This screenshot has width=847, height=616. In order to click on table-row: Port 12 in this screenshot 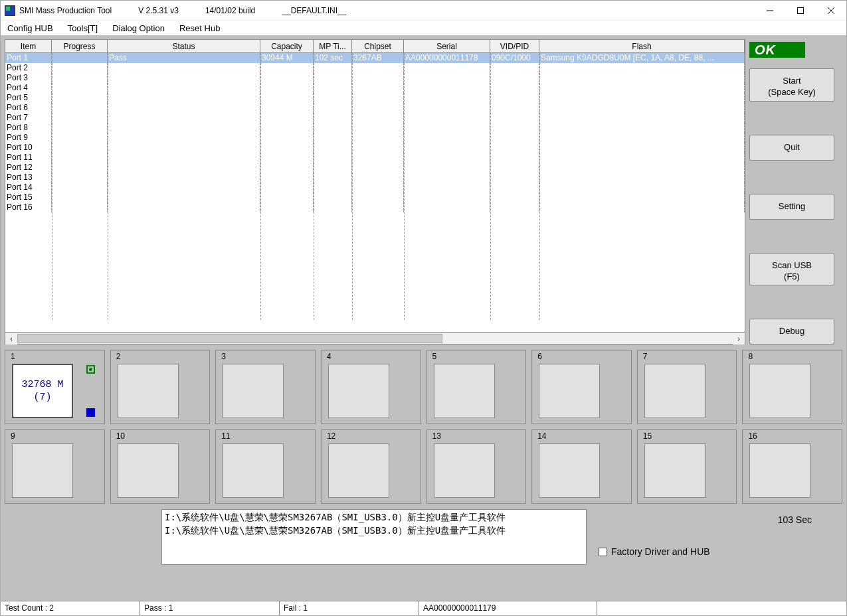, I will do `click(375, 167)`.